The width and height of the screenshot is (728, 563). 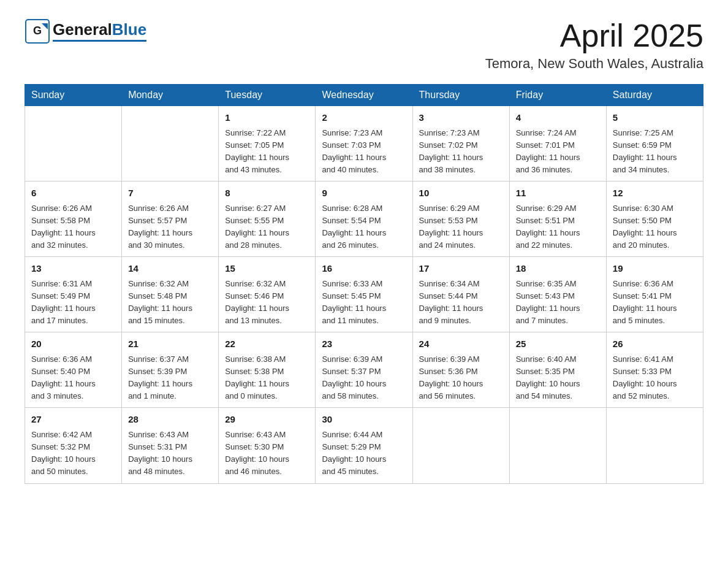 What do you see at coordinates (654, 303) in the screenshot?
I see `day-info: Sunrise: 6:36 AM Sunset: 5:41 PM Dayligh…` at bounding box center [654, 303].